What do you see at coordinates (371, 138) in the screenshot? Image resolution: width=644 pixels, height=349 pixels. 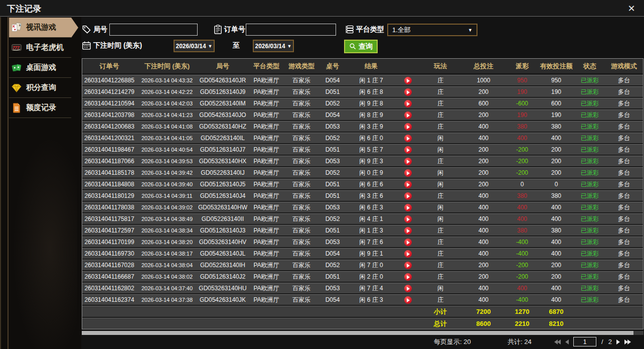 I see `cell-result: 闲 6 庄 0` at bounding box center [371, 138].